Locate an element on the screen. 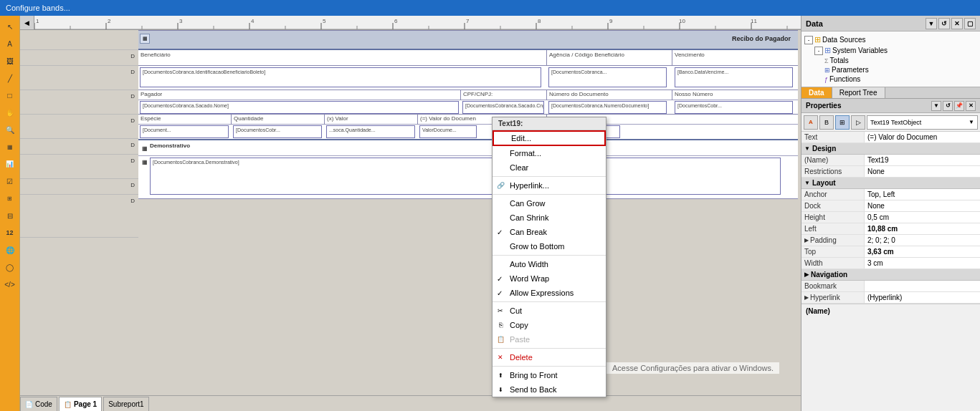 This screenshot has width=980, height=411. prop-height-row: Height 0,5 cm is located at coordinates (890, 218).